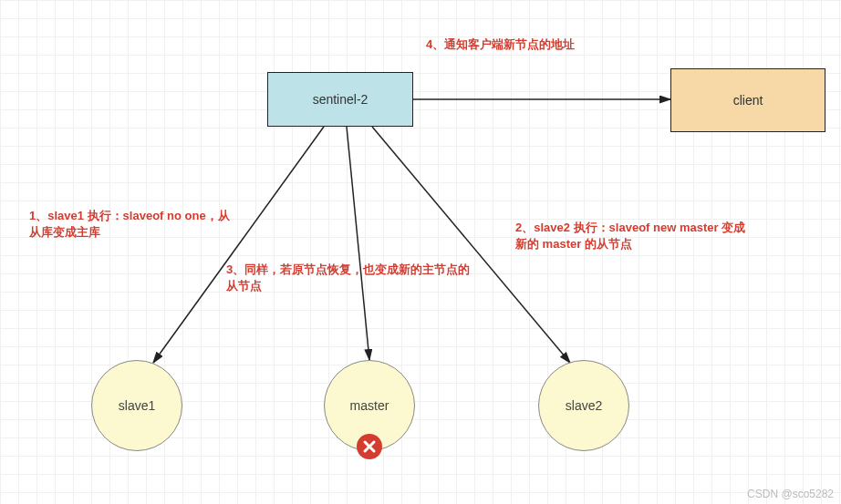  Describe the element at coordinates (340, 99) in the screenshot. I see `sentinel-node: sentinel-2` at that location.